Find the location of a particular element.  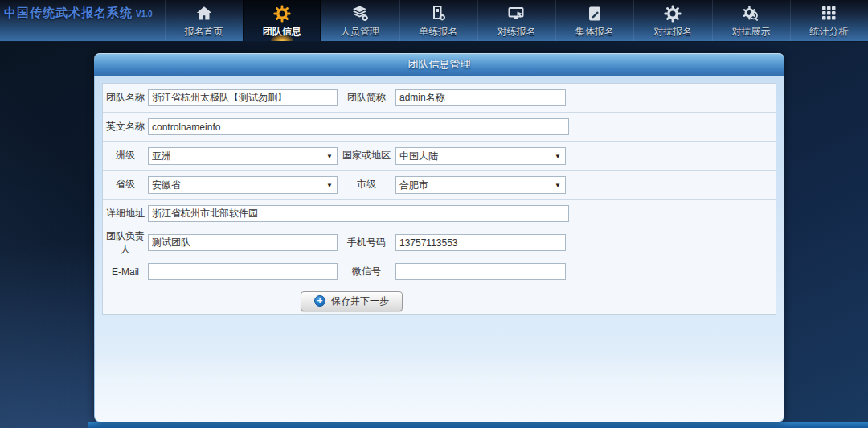

nav-item-duet-registration: 对练报名 is located at coordinates (516, 21).